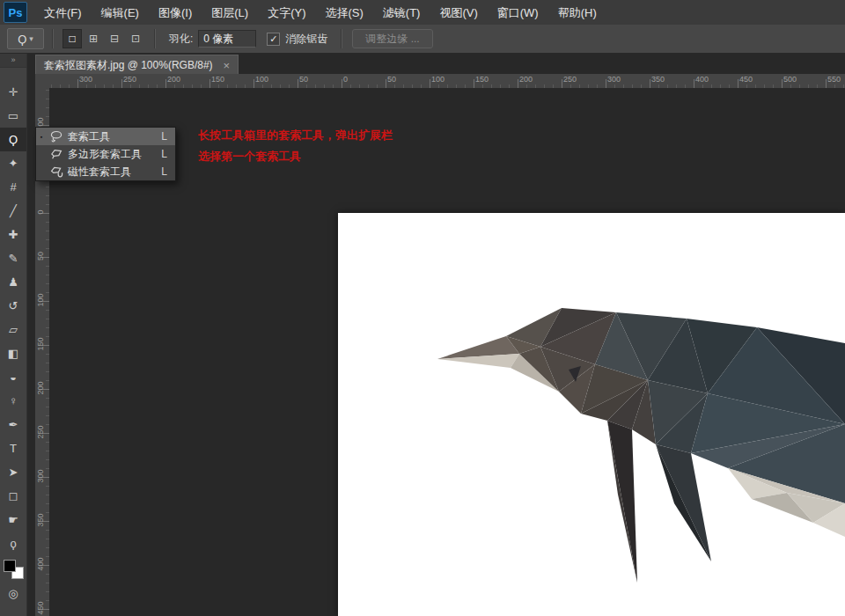  I want to click on eyedropper-tool: ╱, so click(13, 211).